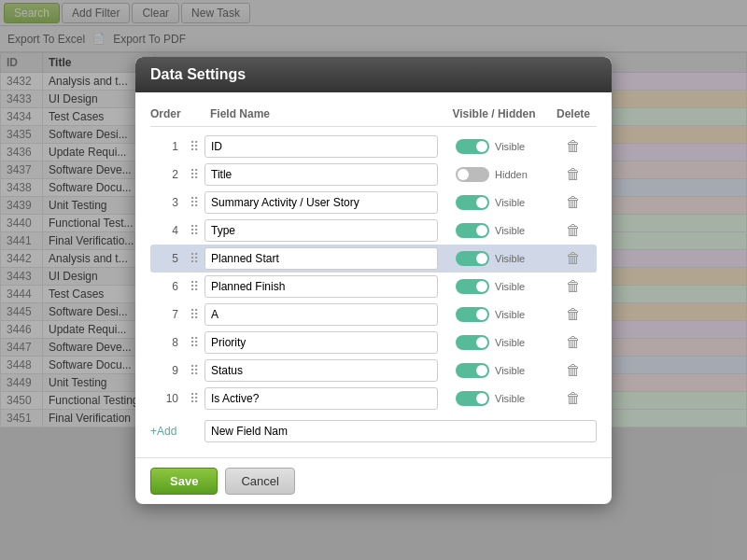 The height and width of the screenshot is (560, 747). I want to click on field-row: 10 Visible 🗑, so click(374, 399).